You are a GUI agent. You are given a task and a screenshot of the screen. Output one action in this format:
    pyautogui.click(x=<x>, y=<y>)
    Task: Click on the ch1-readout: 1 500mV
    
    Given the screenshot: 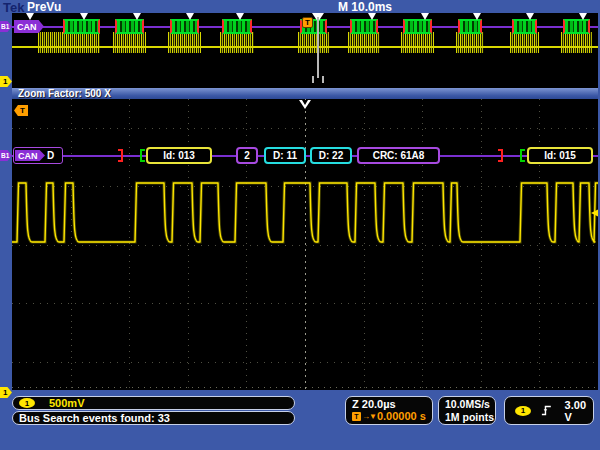 What is the action you would take?
    pyautogui.click(x=154, y=403)
    